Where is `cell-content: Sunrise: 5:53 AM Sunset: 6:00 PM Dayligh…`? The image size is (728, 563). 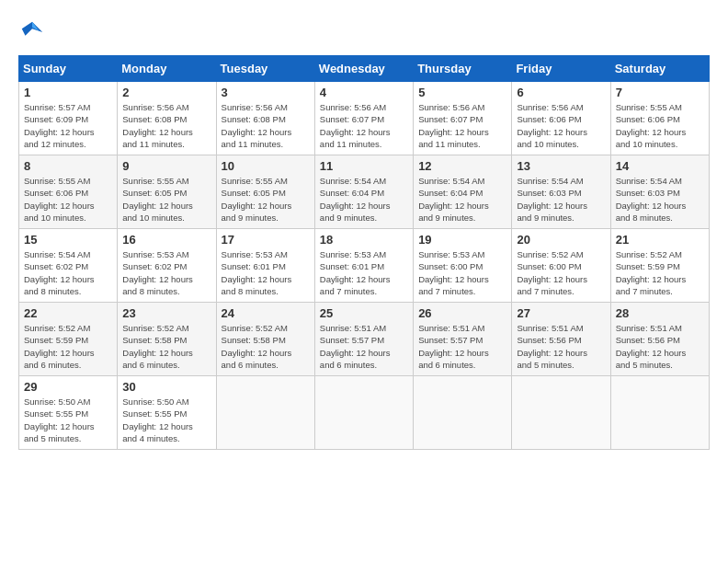
cell-content: Sunrise: 5:53 AM Sunset: 6:00 PM Dayligh… is located at coordinates (462, 272).